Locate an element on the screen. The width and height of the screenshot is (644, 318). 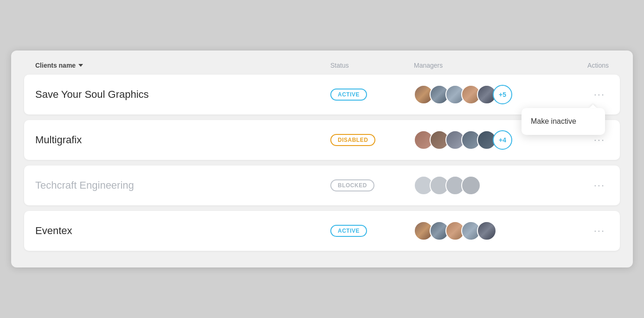
client-name: Save Your Soul Graphics is located at coordinates (183, 95).